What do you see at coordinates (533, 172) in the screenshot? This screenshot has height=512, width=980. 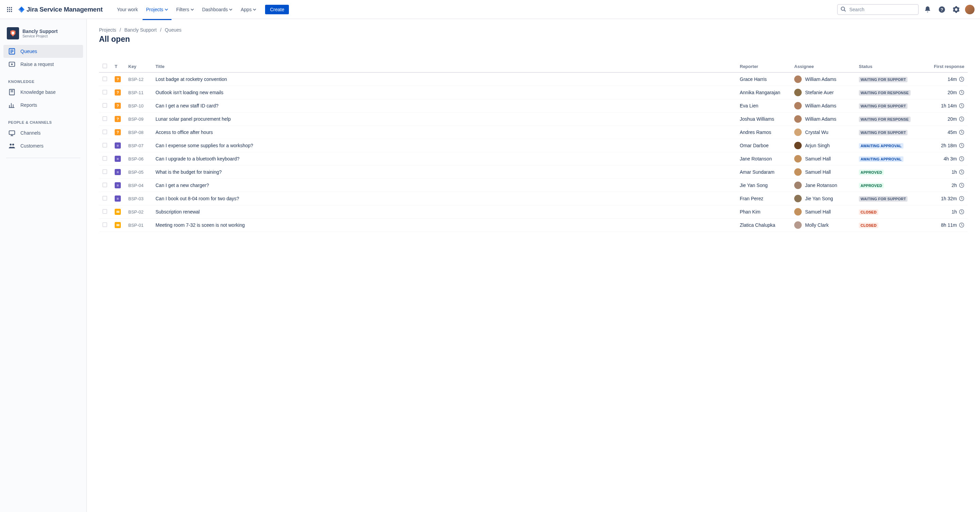 I see `table-row: ≡ BSP-05 What is the budget for training…` at bounding box center [533, 172].